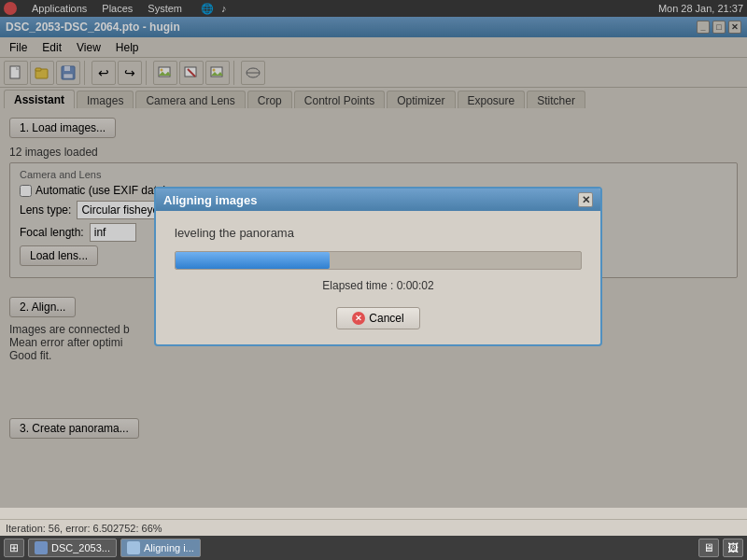 The image size is (747, 560). What do you see at coordinates (169, 548) in the screenshot?
I see `taskbar-dialog-label: Aligning i...` at bounding box center [169, 548].